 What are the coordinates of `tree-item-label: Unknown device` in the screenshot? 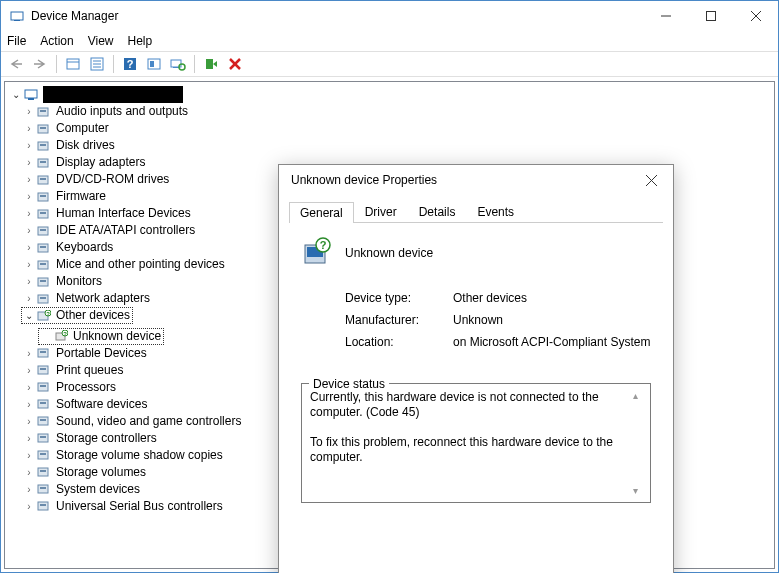 It's located at (117, 336).